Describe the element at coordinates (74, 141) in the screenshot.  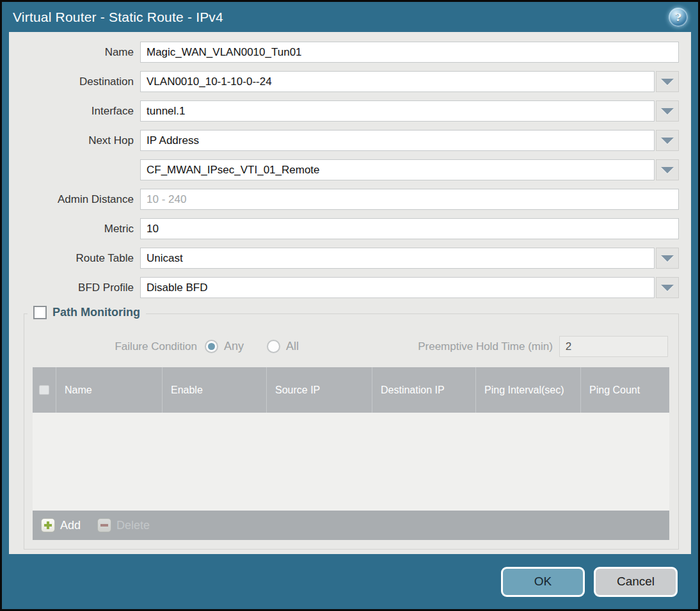
I see `next-hop-label: Next Hop` at that location.